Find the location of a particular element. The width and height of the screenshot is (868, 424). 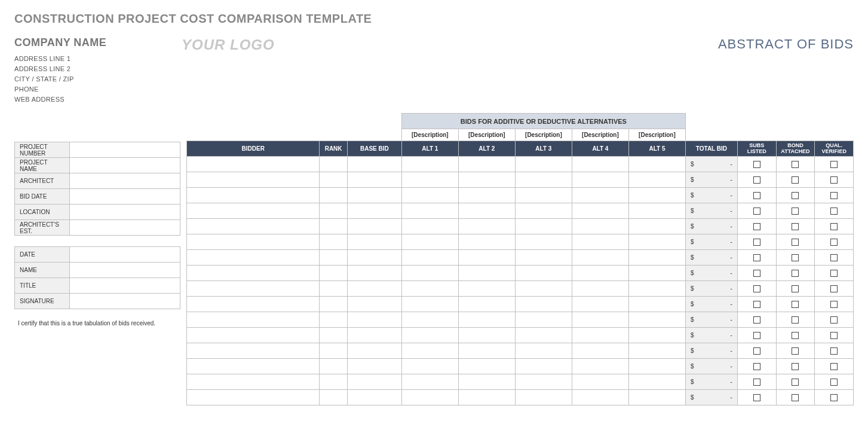

value-bid-date is located at coordinates (125, 197).